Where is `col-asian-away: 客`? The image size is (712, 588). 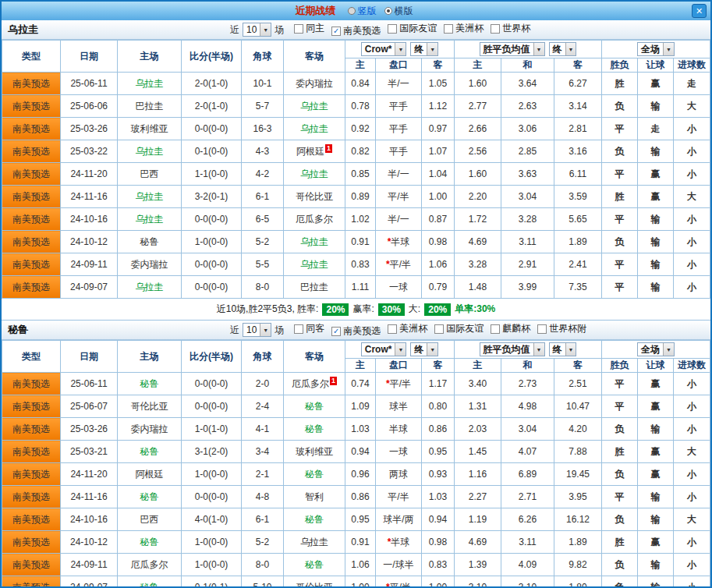
col-asian-away: 客 is located at coordinates (438, 66).